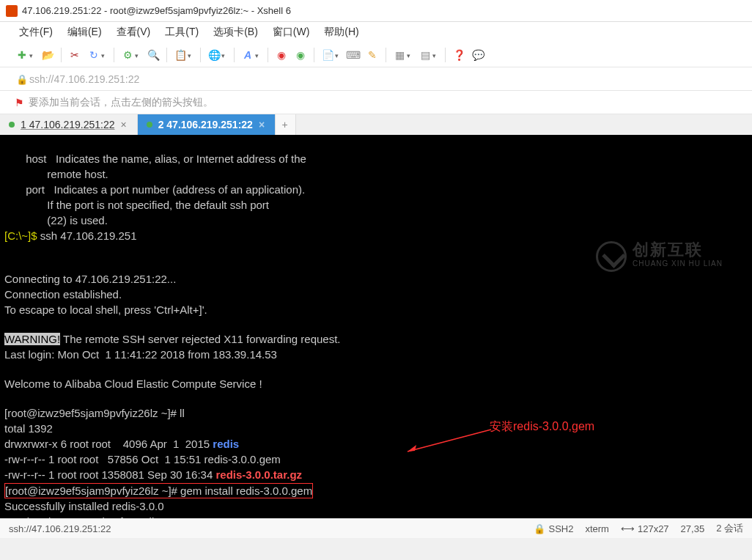  I want to click on terminal-line: Last login: Mon Oct 1 11:41:22 2018 from…, so click(141, 355).